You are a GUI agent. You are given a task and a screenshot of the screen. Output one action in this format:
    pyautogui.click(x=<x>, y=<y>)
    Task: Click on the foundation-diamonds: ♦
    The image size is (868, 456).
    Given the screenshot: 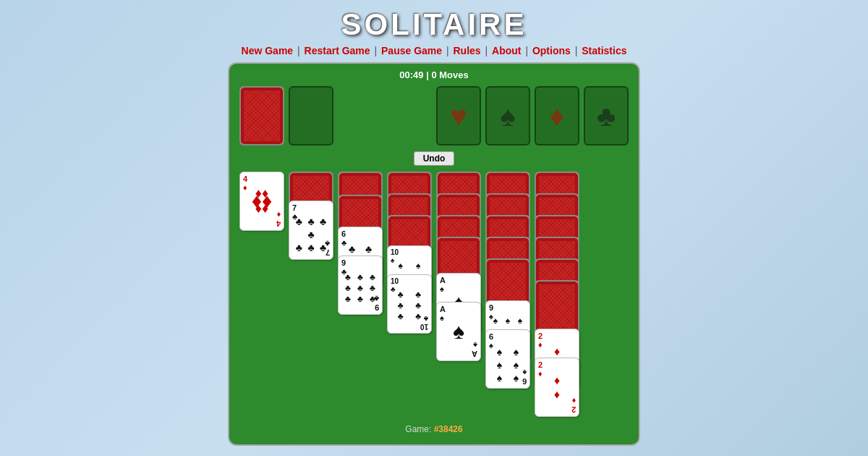 What is the action you would take?
    pyautogui.click(x=557, y=116)
    